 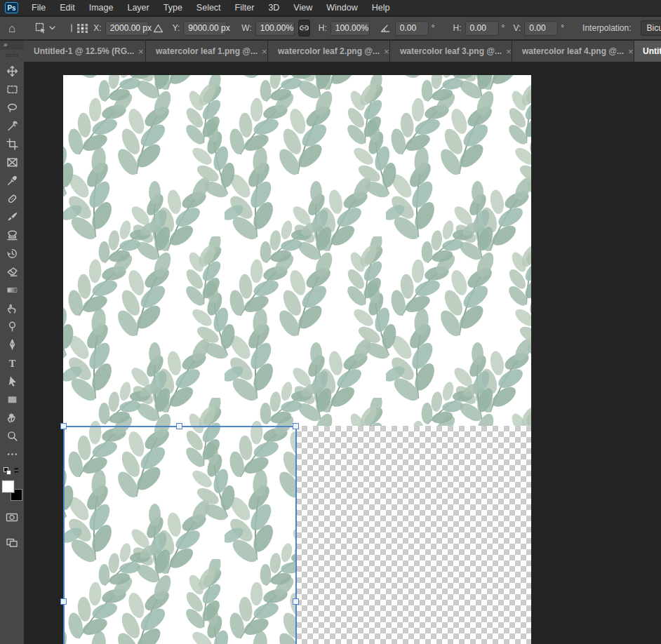 What do you see at coordinates (12, 381) in the screenshot?
I see `path-selection-tool-icon` at bounding box center [12, 381].